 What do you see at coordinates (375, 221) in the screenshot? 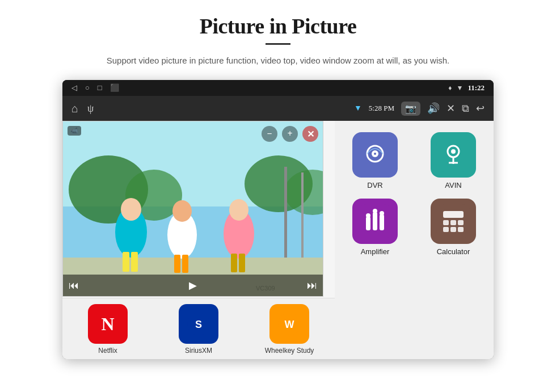
I see `amplifier-icon` at bounding box center [375, 221].